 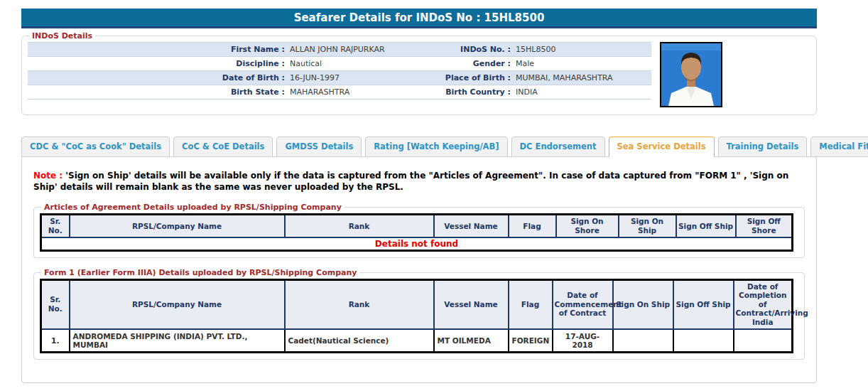 I want to click on form1-cell-commencement-date: 17-AUG-2018, so click(x=582, y=341).